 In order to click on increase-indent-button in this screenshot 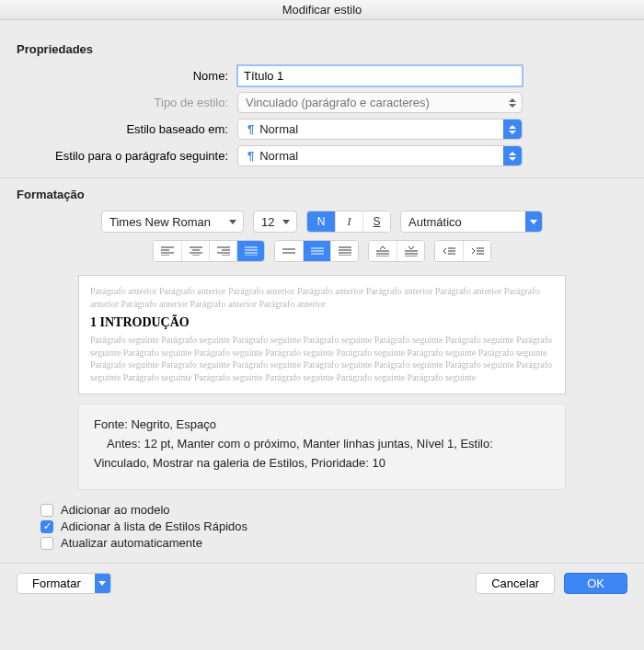, I will do `click(477, 251)`.